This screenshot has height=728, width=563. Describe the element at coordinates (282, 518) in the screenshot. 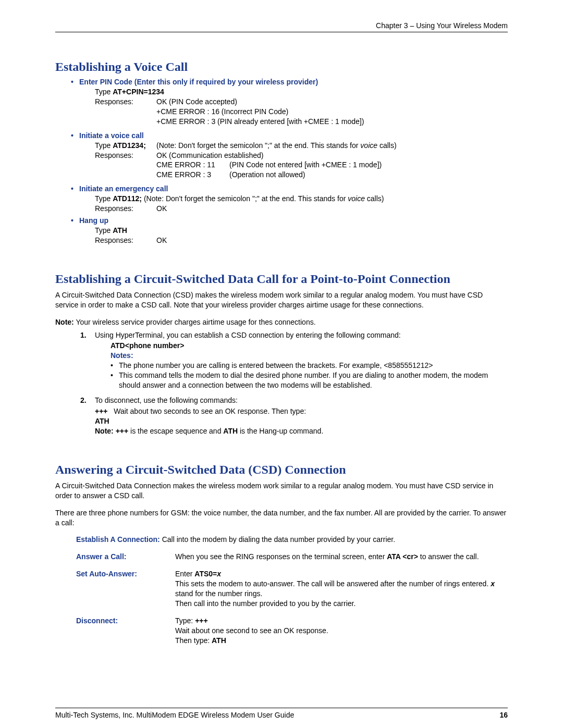

I see `section3-para2: There are three phone numbers for GSM: t…` at that location.